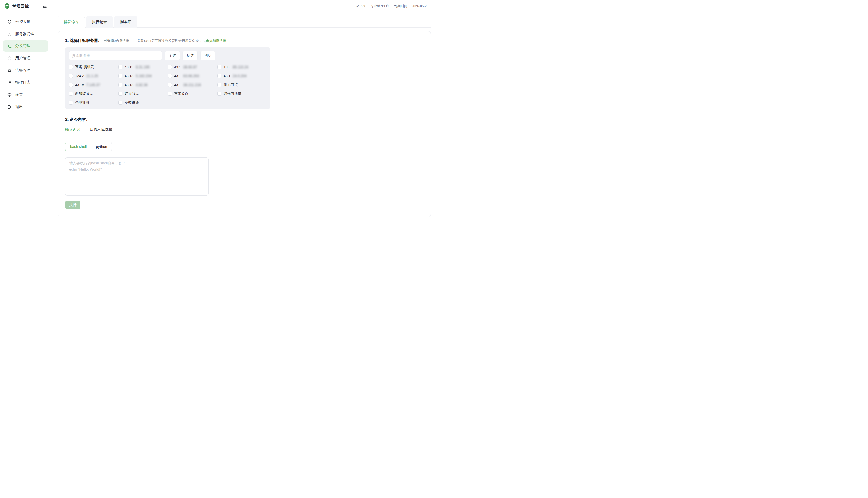 The image size is (868, 498). What do you see at coordinates (116, 41) in the screenshot?
I see `selected-count-hint: 已选择0台服务器` at bounding box center [116, 41].